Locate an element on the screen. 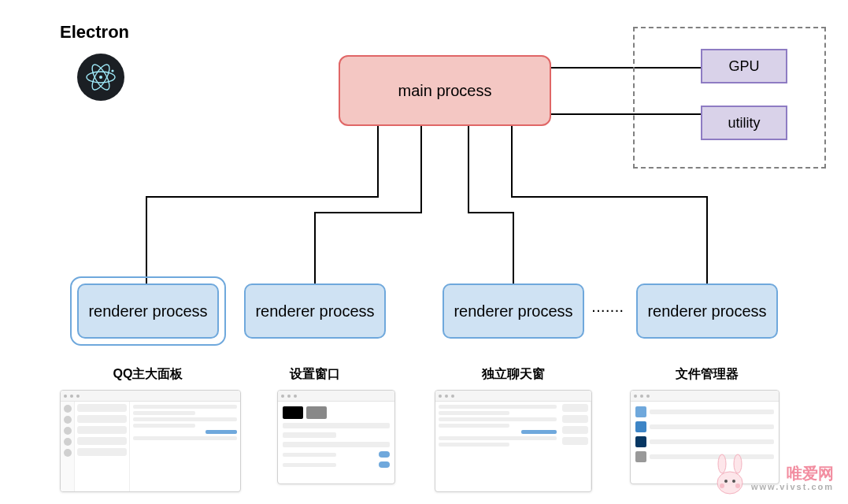  renderer-caption: 文件管理器 is located at coordinates (707, 375).